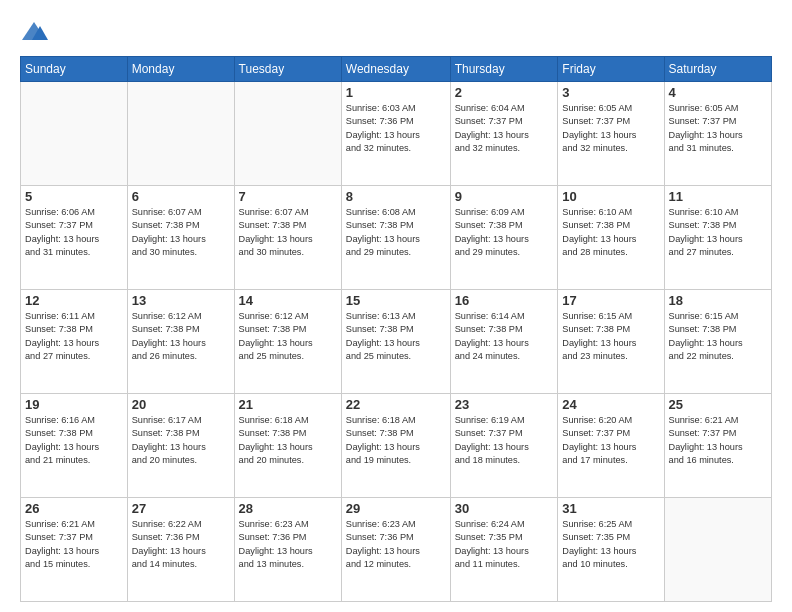 The width and height of the screenshot is (792, 612). I want to click on calendar-cell: 3Sunrise: 6:05 AM Sunset: 7:37 PM Daylig…, so click(611, 134).